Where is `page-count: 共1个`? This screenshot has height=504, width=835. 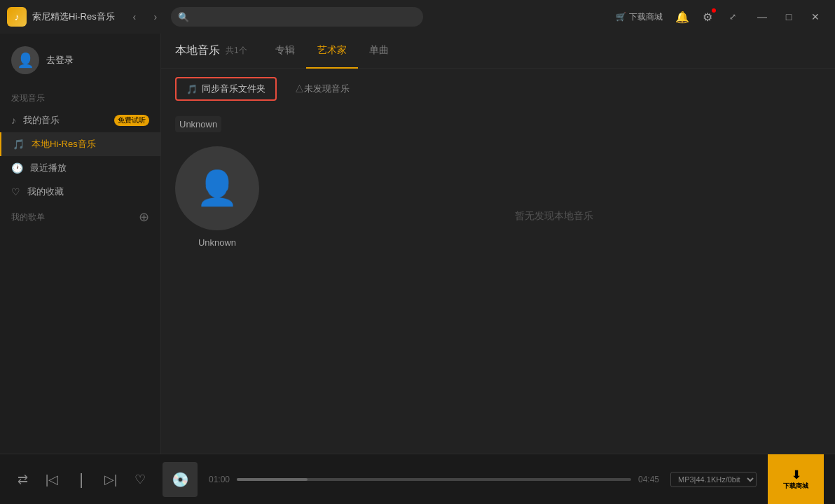
page-count: 共1个 is located at coordinates (237, 50).